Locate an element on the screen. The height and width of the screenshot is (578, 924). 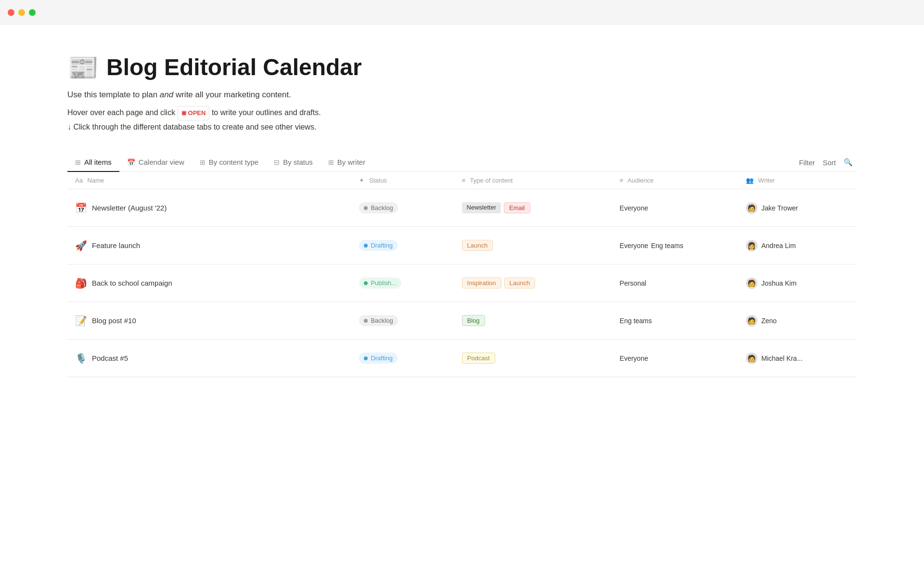
content-tag: Launch is located at coordinates (477, 246).